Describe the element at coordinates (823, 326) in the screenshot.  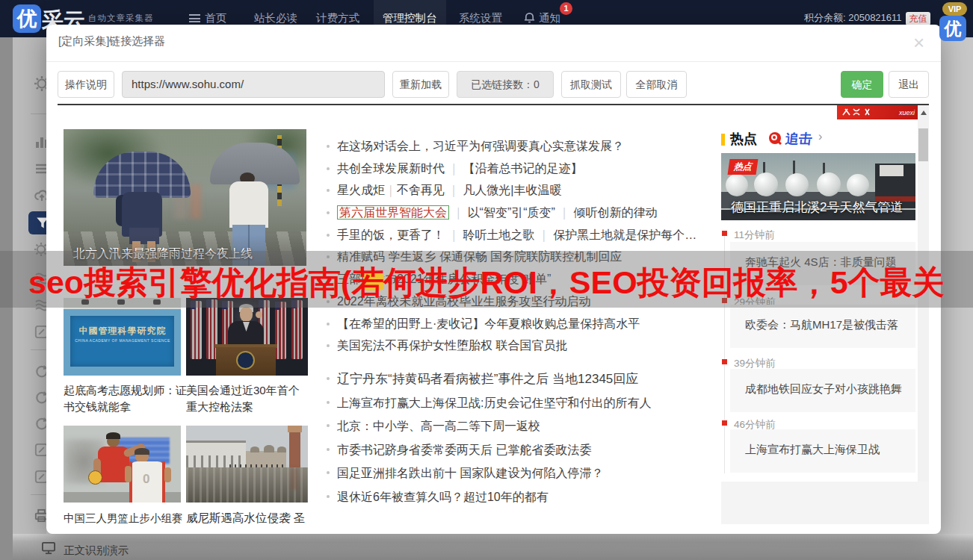
I see `timeline-news-card: 欧委会：马航MH17是被俄击落` at that location.